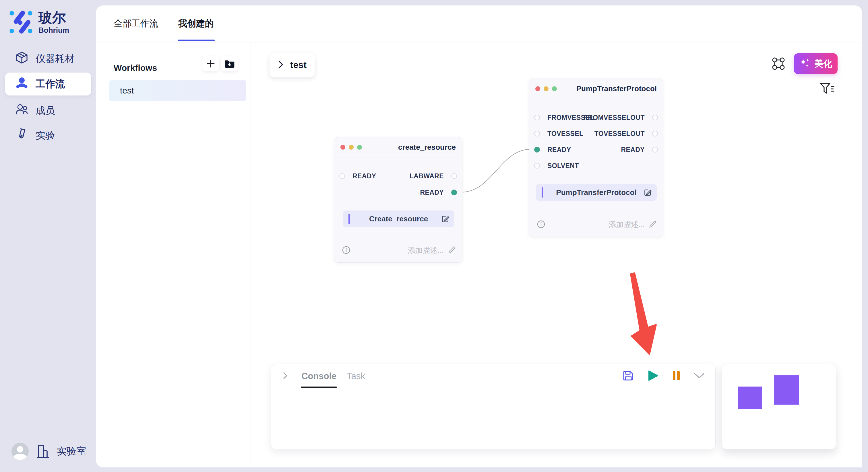 The height and width of the screenshot is (472, 868). Describe the element at coordinates (827, 89) in the screenshot. I see `filter-icon` at that location.